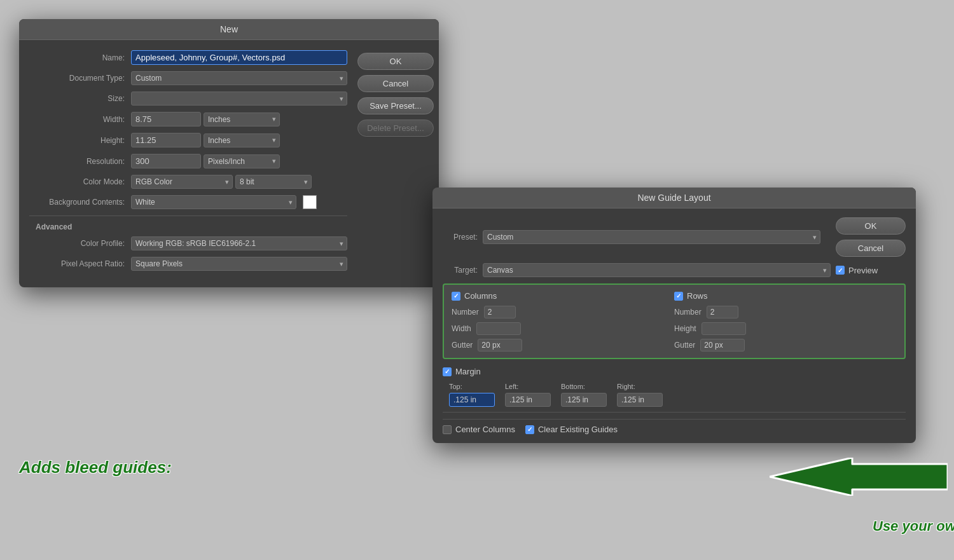 The width and height of the screenshot is (954, 560). Describe the element at coordinates (229, 29) in the screenshot. I see `new-dialog-title: New` at that location.